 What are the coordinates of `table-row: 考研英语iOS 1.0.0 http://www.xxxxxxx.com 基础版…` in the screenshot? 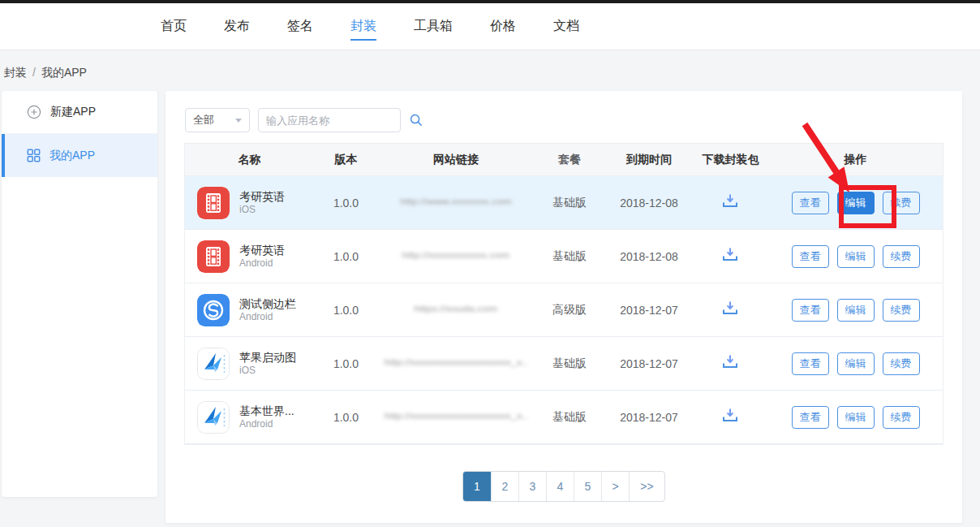 It's located at (564, 203).